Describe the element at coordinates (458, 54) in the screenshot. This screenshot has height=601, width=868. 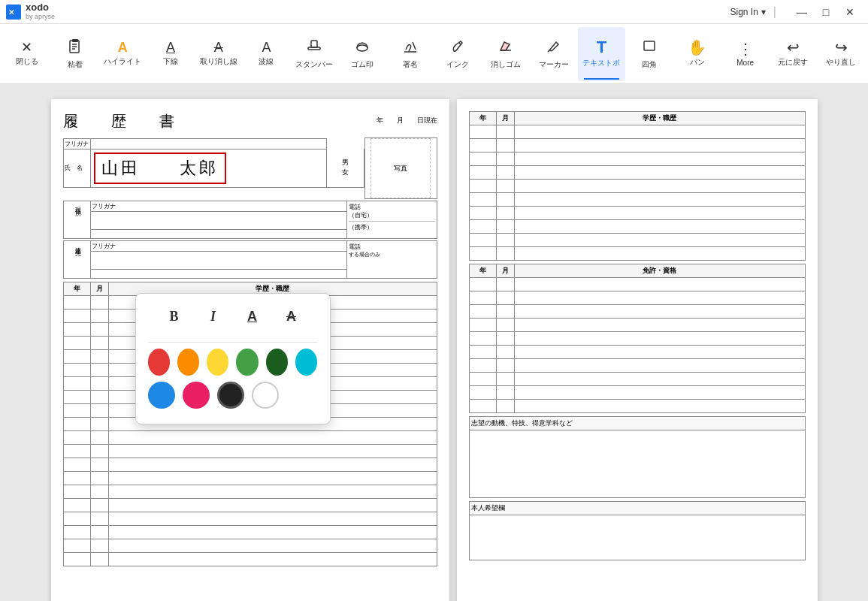
I see `tool-ink: インク` at that location.